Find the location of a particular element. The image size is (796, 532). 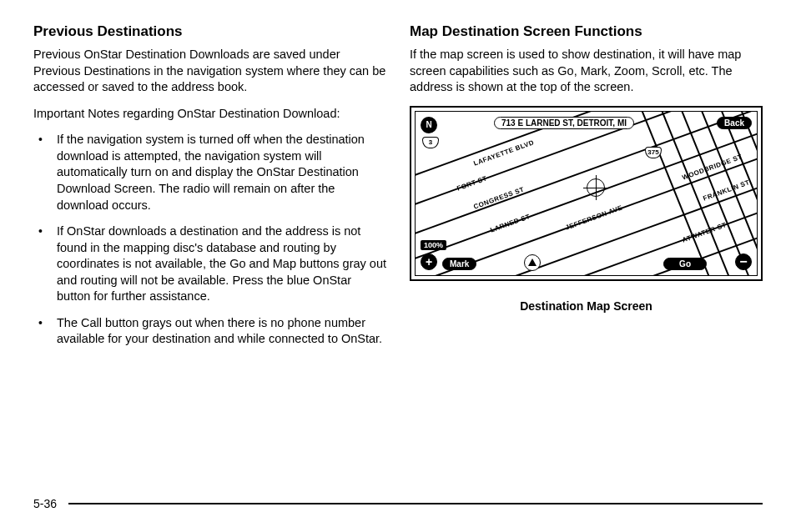

address-bar: 713 E LARNED ST, DETROIT, MI is located at coordinates (564, 123).